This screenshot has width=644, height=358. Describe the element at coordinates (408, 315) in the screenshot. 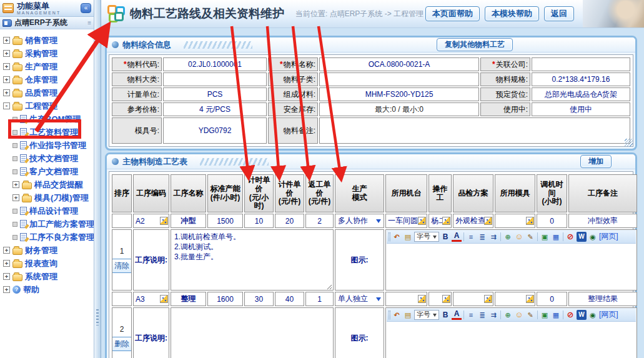

I see `paste-icon: ▤` at that location.